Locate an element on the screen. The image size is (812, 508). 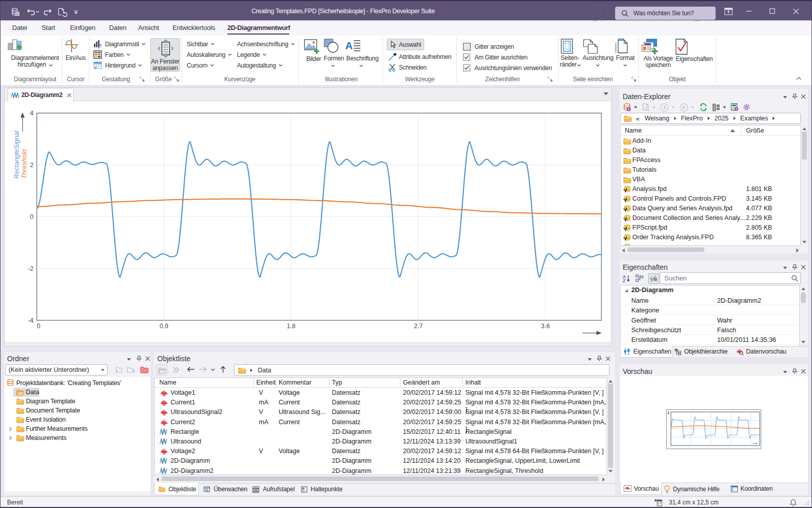
svg-text: 1 is located at coordinates (668, 412).